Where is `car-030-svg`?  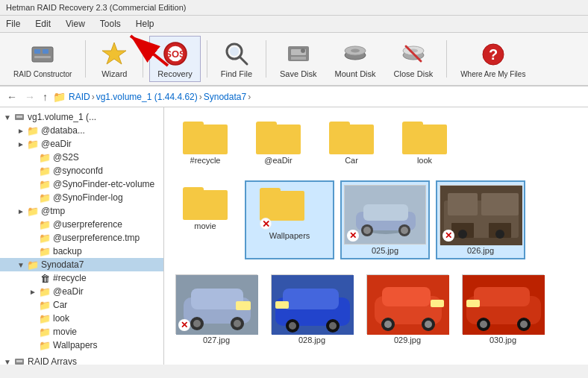
car-030-svg is located at coordinates (504, 305).